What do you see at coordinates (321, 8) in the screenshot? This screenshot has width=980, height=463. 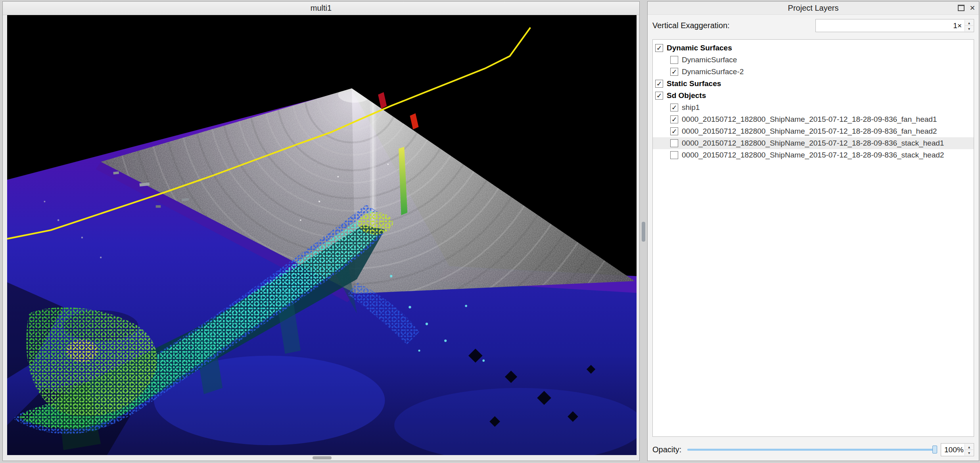 I see `viewport-title: multi1` at bounding box center [321, 8].